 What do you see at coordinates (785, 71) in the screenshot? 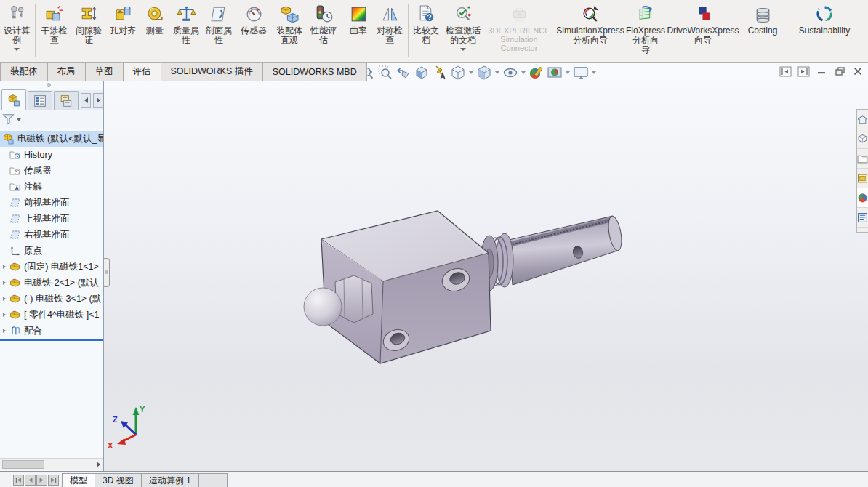
I see `pane-previous-icon` at bounding box center [785, 71].